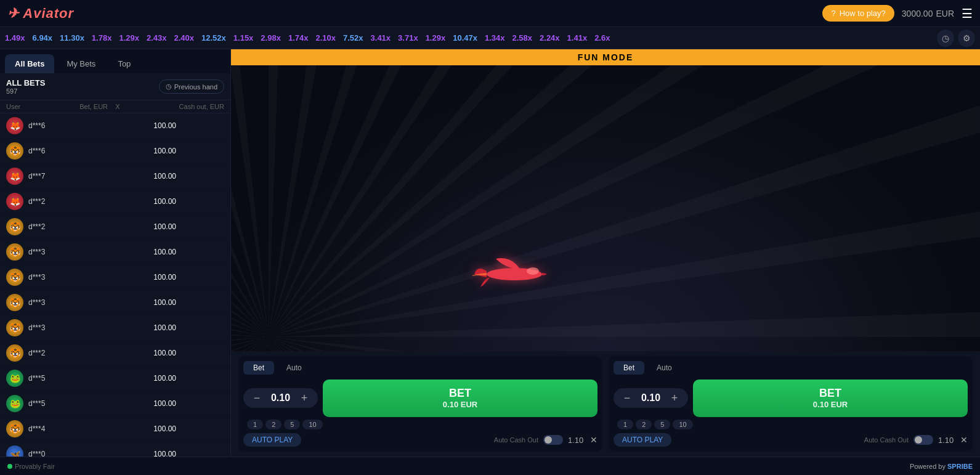 This screenshot has width=980, height=475. I want to click on table-row: 🐯 d***2 100.00, so click(115, 354).